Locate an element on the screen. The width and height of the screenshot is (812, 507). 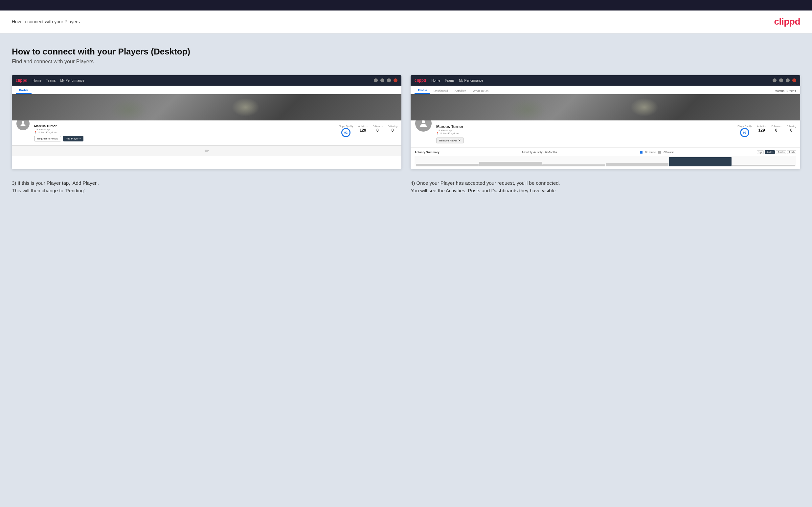
mock-stat-followers-label-2: Followers is located at coordinates (776, 126).